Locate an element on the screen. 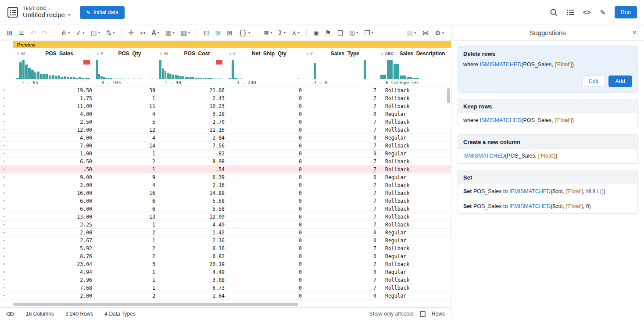 Image resolution: width=644 pixels, height=320 pixels. cell-Sales_Description: Regular is located at coordinates (414, 256).